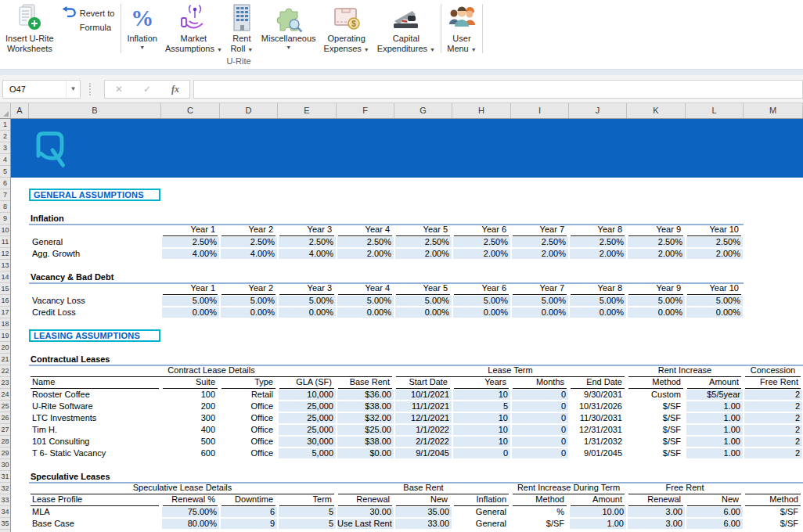 This screenshot has width=803, height=532. What do you see at coordinates (347, 28) in the screenshot?
I see `operating-expenses-button: $ OperatingExpenses▼` at bounding box center [347, 28].